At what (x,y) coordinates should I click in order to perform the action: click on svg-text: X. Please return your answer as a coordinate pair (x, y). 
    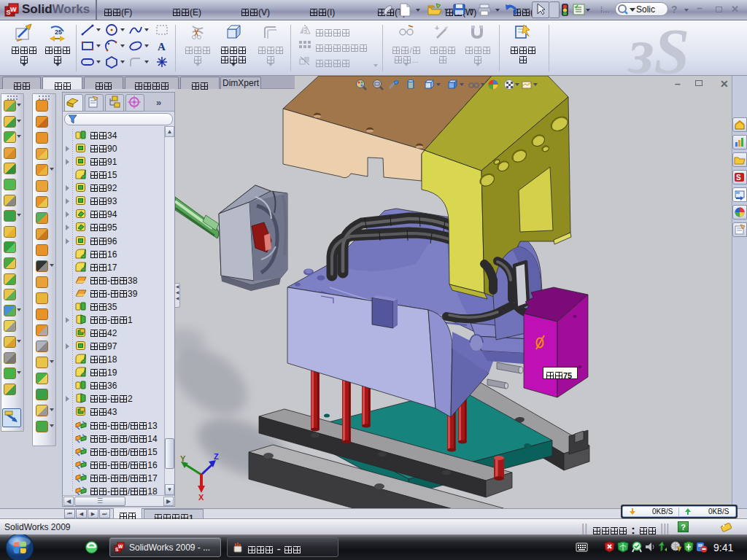
    Looking at the image, I should click on (201, 497).